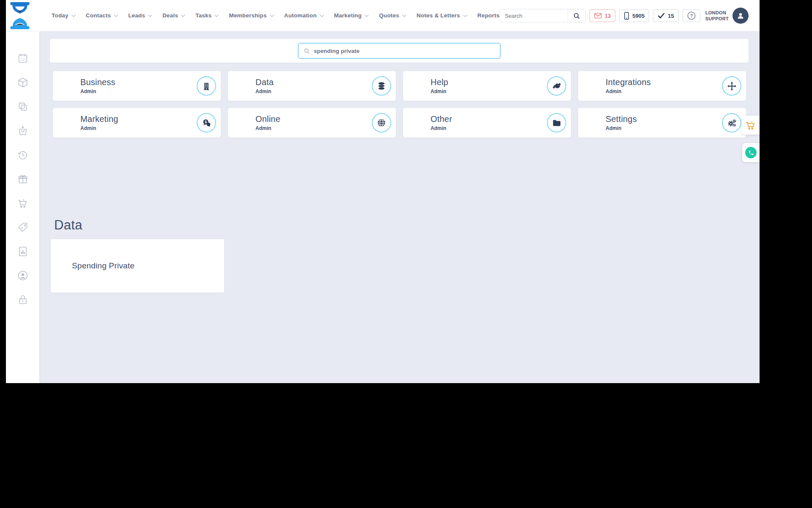  What do you see at coordinates (381, 86) in the screenshot?
I see `database-icon` at bounding box center [381, 86].